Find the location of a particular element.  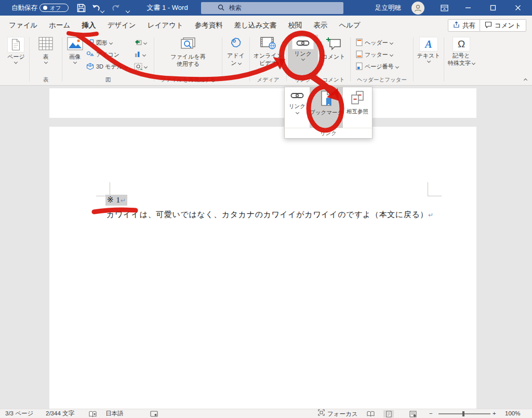

footer-button-label: フッター is located at coordinates (376, 55).